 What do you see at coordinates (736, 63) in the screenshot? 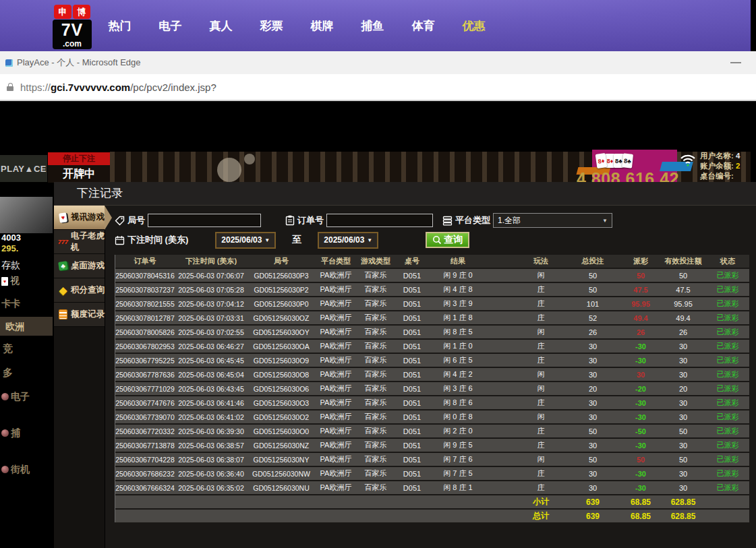
I see `minimize-button` at bounding box center [736, 63].